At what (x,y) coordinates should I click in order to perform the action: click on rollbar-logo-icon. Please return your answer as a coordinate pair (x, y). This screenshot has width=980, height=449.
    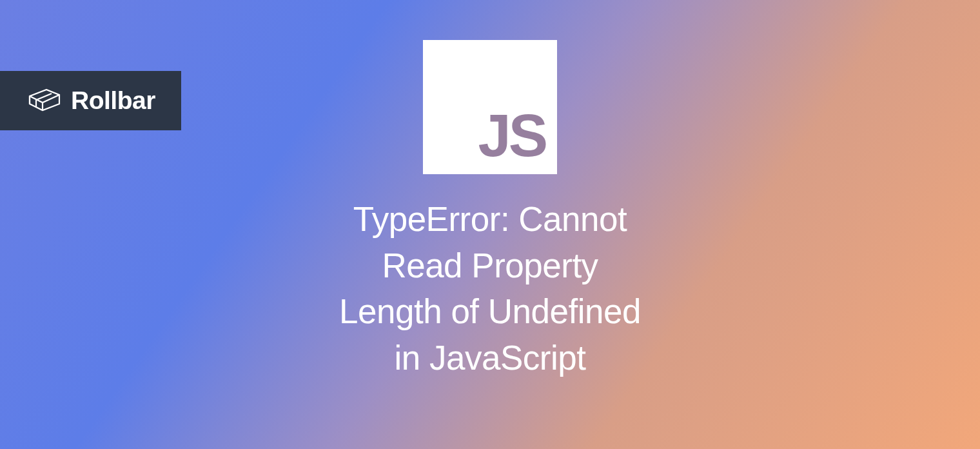
    Looking at the image, I should click on (45, 101).